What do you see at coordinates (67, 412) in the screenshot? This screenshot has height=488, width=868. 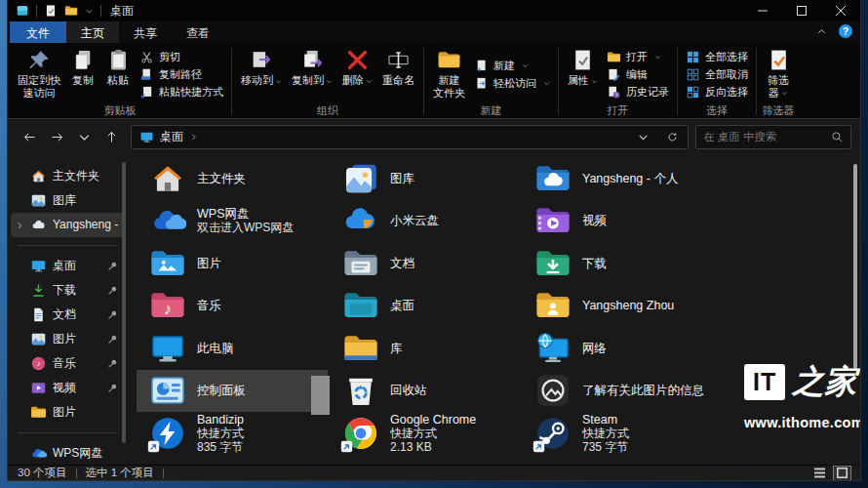 I see `sidebar-item-pictures-folder: 图片` at bounding box center [67, 412].